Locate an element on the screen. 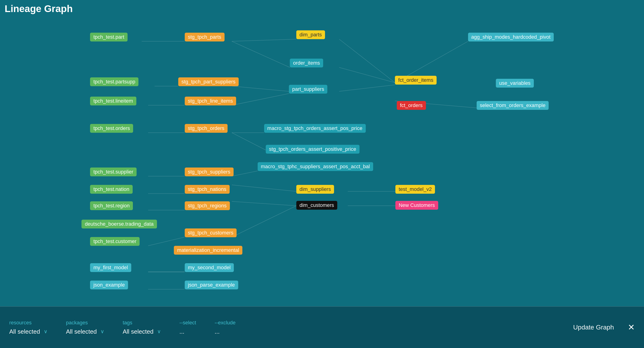 The height and width of the screenshot is (348, 644). resources-filter: resources All selected ∨ is located at coordinates (28, 327).